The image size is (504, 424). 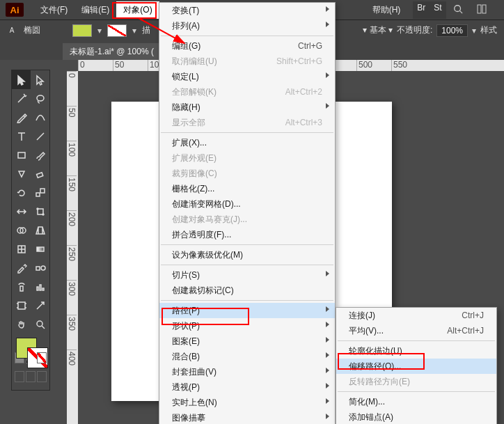 I want to click on object-menu-item-7: 隐藏(H), so click(x=247, y=107).